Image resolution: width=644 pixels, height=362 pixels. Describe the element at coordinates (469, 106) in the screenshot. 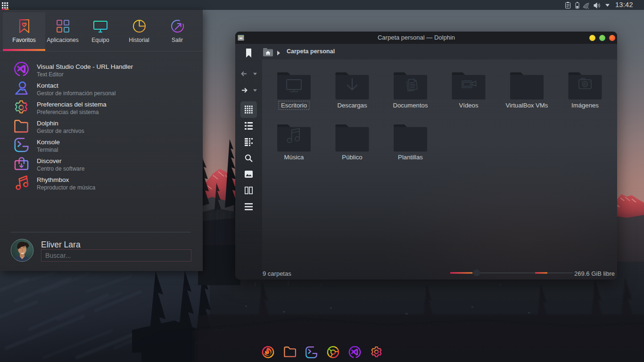

I see `svg-text: Vídeos` at that location.